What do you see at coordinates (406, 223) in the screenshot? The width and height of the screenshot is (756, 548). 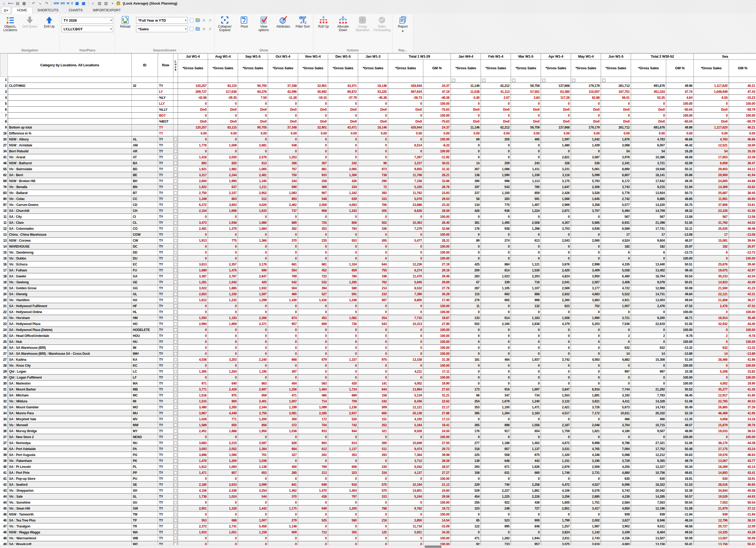 I see `value-cell: 10,363` at bounding box center [406, 223].